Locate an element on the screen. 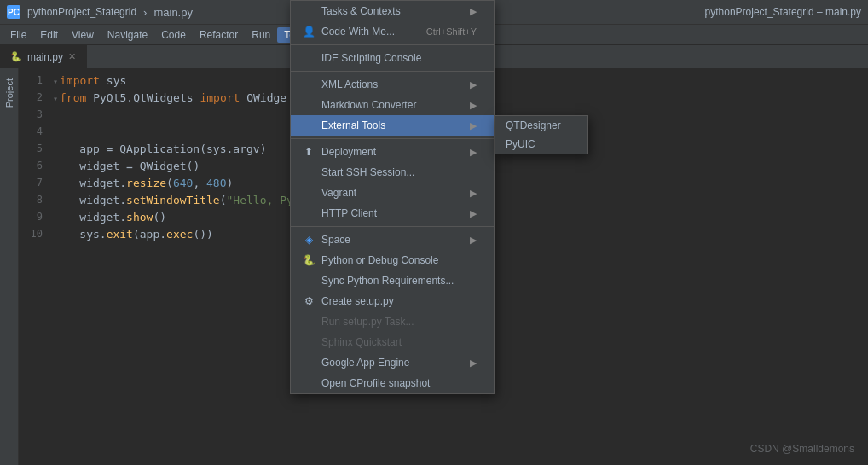 Image resolution: width=868 pixels, height=465 pixels. external-tools-submenu: QTDesigner PyUIC is located at coordinates (541, 135).